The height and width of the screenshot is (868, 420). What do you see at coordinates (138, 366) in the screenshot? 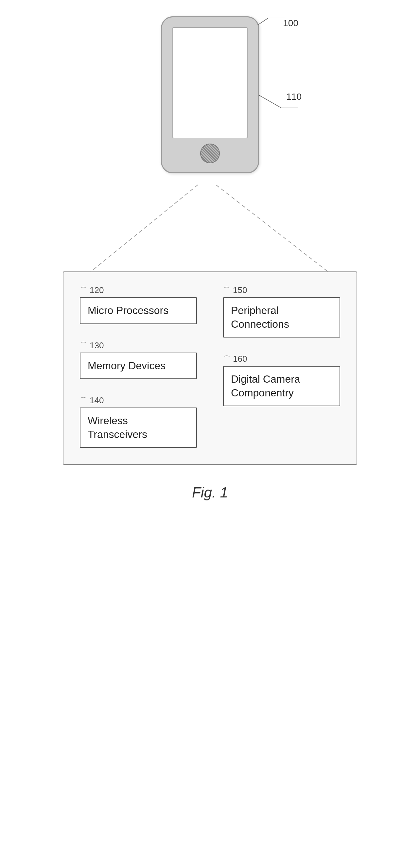
I see `memory-devices-box: Memory Devices` at bounding box center [138, 366].